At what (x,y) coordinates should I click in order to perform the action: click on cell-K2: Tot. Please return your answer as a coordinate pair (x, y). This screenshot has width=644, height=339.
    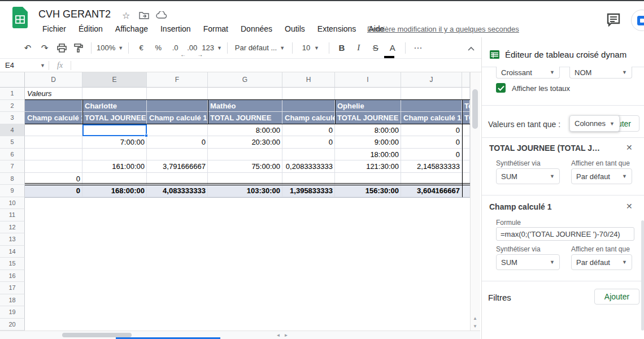
    Looking at the image, I should click on (466, 106).